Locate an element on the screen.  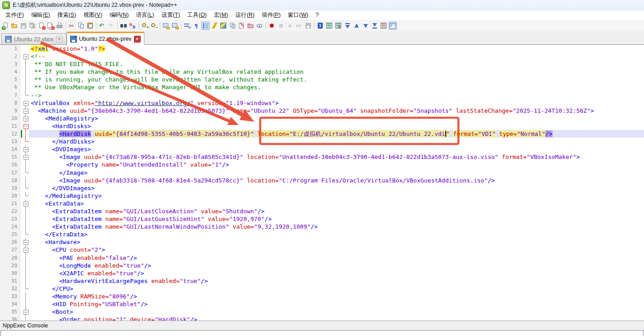
undo-icon is located at coordinates (102, 26).